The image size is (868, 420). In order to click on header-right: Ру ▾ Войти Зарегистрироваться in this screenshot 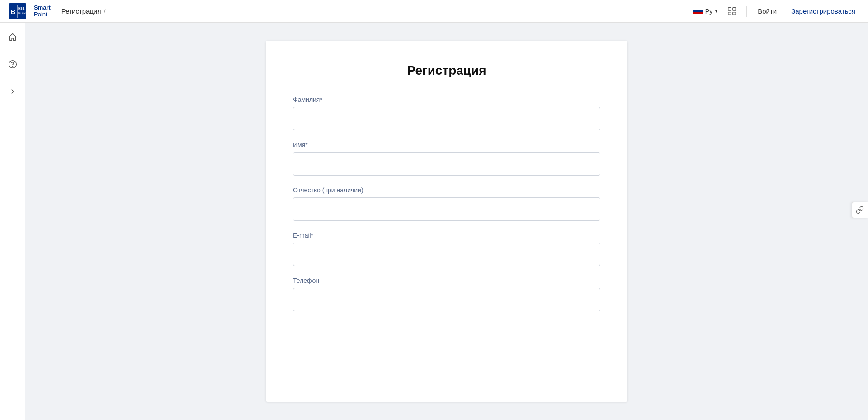, I will do `click(776, 11)`.